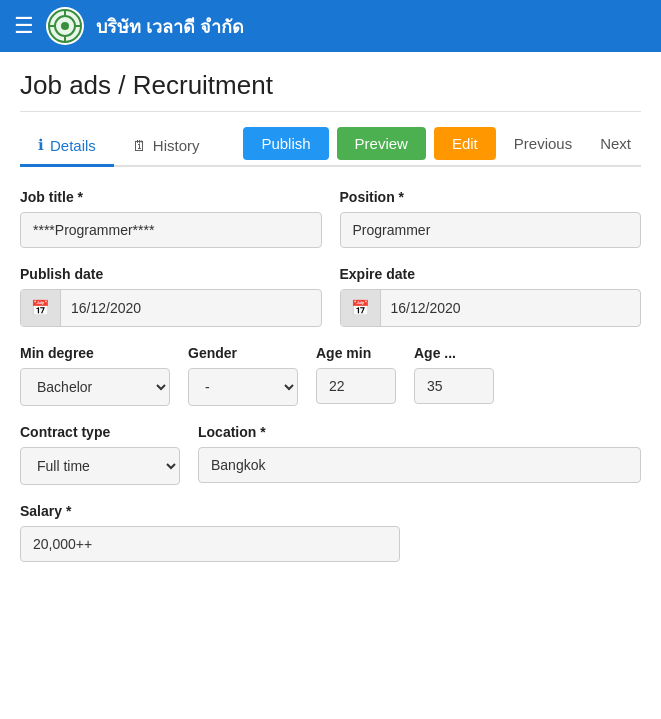 The height and width of the screenshot is (719, 661). What do you see at coordinates (420, 465) in the screenshot?
I see `location-input` at bounding box center [420, 465].